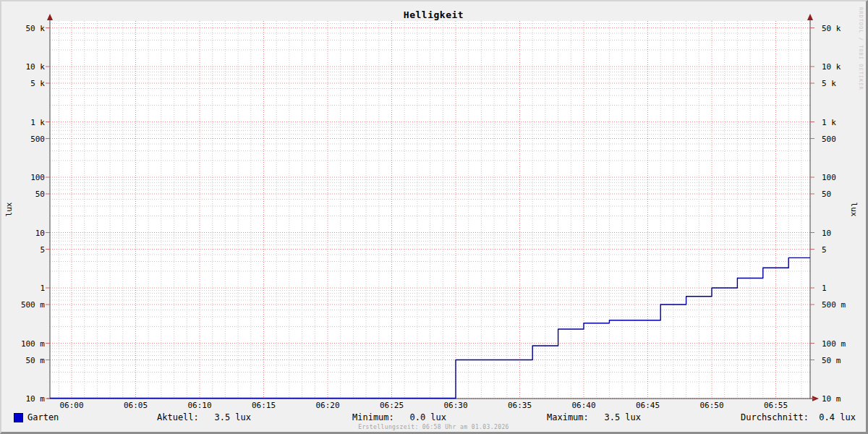 This screenshot has width=868, height=434. What do you see at coordinates (825, 250) in the screenshot?
I see `y-tick-label-right: 5` at bounding box center [825, 250].